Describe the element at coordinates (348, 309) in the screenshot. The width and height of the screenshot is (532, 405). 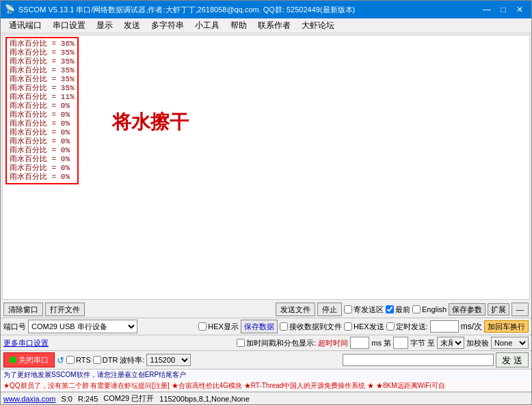
I see `auto-send-checkbox` at that location.